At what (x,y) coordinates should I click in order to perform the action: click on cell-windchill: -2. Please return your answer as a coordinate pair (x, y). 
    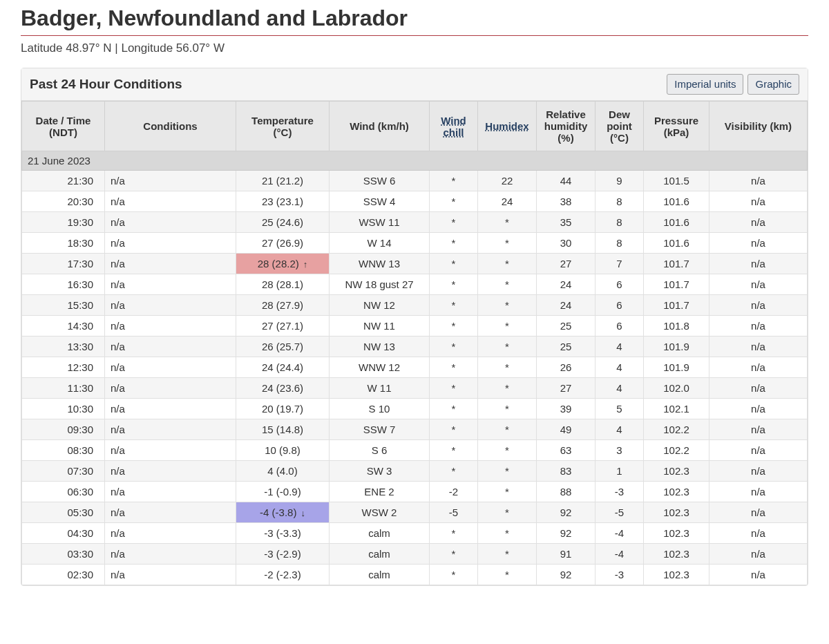
    Looking at the image, I should click on (454, 492).